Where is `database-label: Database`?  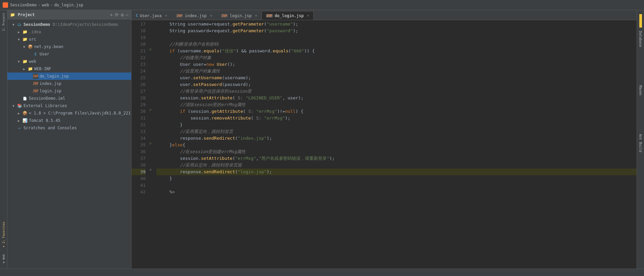 database-label: Database is located at coordinates (641, 39).